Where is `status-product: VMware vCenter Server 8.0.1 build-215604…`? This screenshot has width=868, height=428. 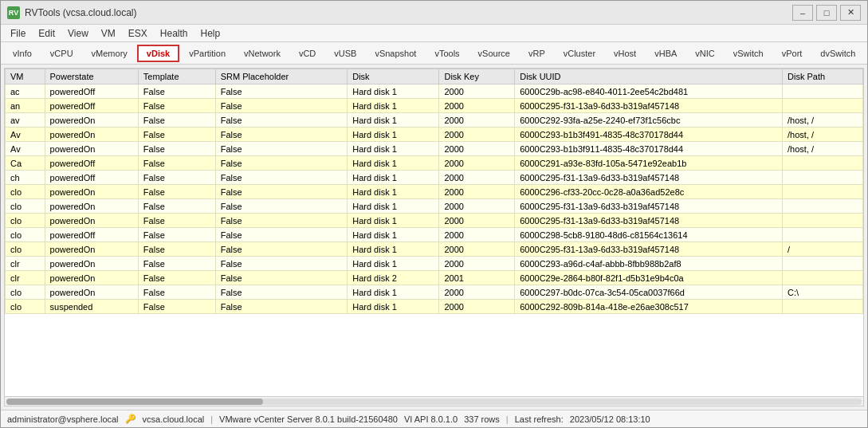 status-product: VMware vCenter Server 8.0.1 build-215604… is located at coordinates (308, 419).